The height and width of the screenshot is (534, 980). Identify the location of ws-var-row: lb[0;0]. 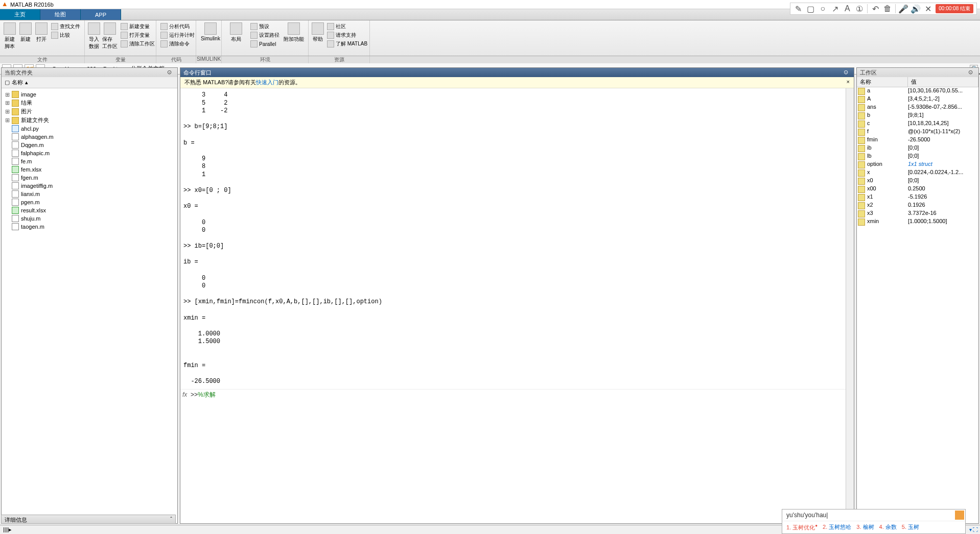
(918, 157).